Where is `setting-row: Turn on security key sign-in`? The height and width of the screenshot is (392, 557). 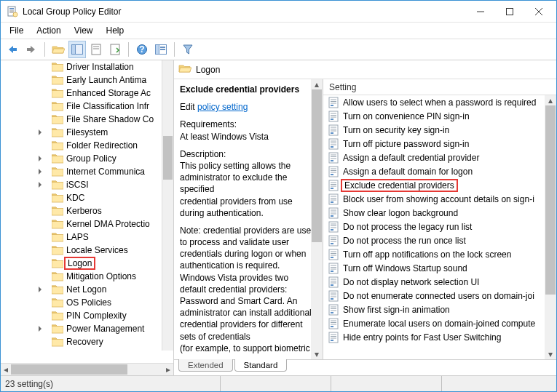
setting-row: Turn on security key sign-in is located at coordinates (440, 129).